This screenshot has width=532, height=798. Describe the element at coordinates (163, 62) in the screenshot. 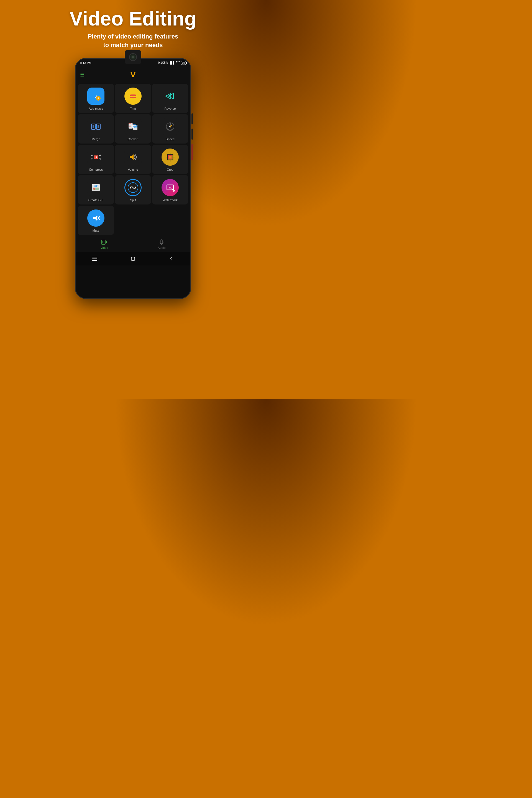

I see `network-speed: 0.1KB/s` at that location.